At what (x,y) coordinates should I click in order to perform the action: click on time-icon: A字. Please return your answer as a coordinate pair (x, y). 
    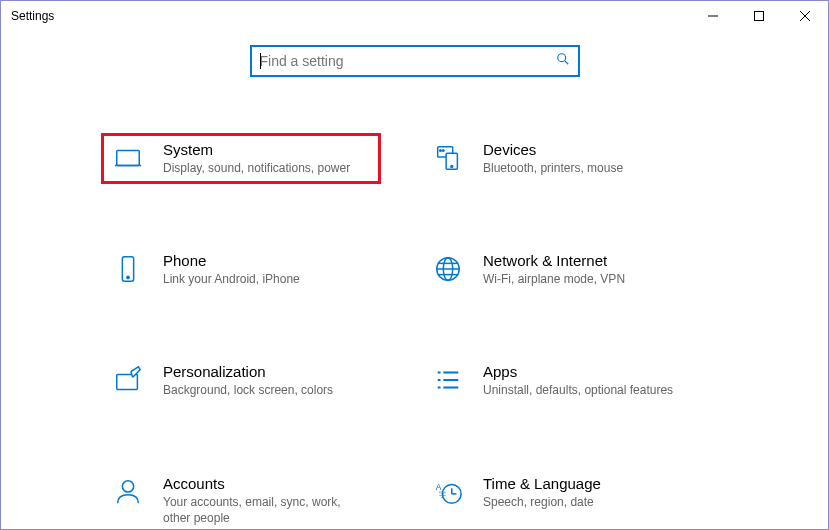
    Looking at the image, I should click on (448, 491).